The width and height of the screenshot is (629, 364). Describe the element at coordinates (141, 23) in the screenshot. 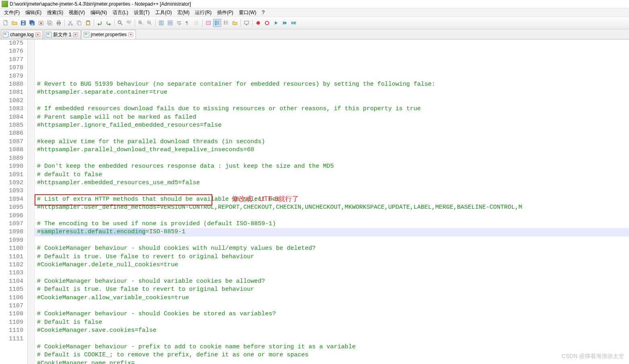

I see `zoom-in-icon` at that location.